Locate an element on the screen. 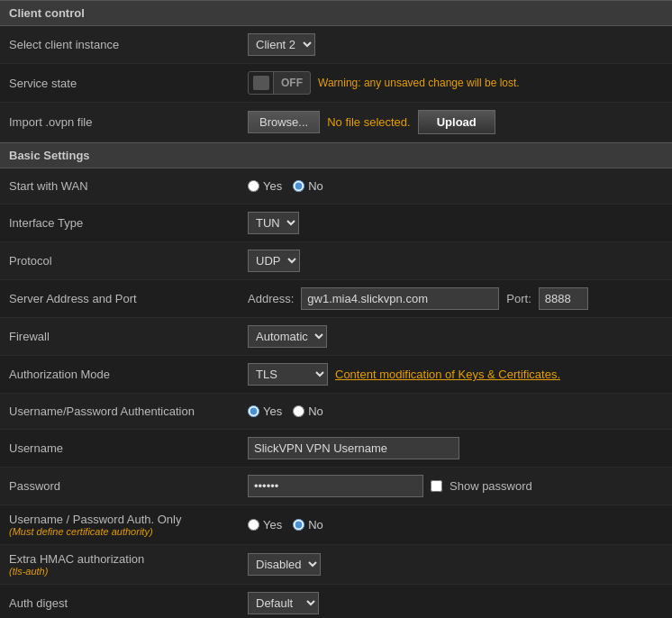 The image size is (672, 618). interface-type-control: TUN TAP is located at coordinates (456, 223).